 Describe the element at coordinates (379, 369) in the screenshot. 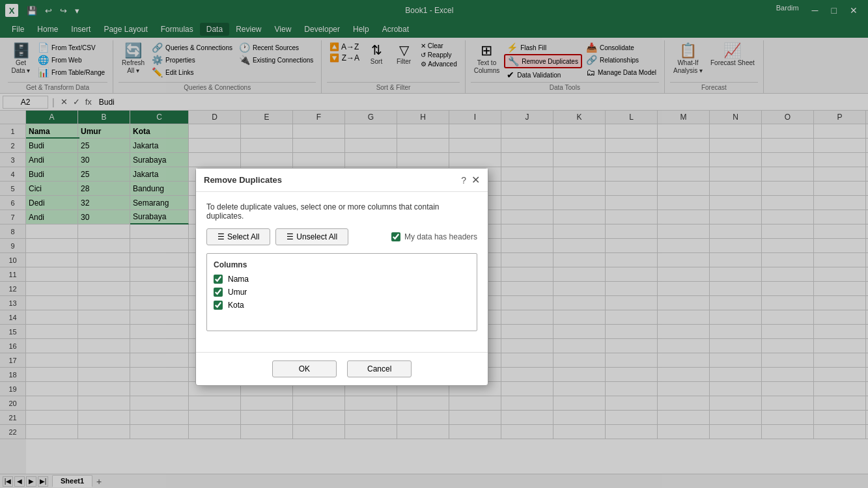

I see `cancel-button: Cancel` at that location.